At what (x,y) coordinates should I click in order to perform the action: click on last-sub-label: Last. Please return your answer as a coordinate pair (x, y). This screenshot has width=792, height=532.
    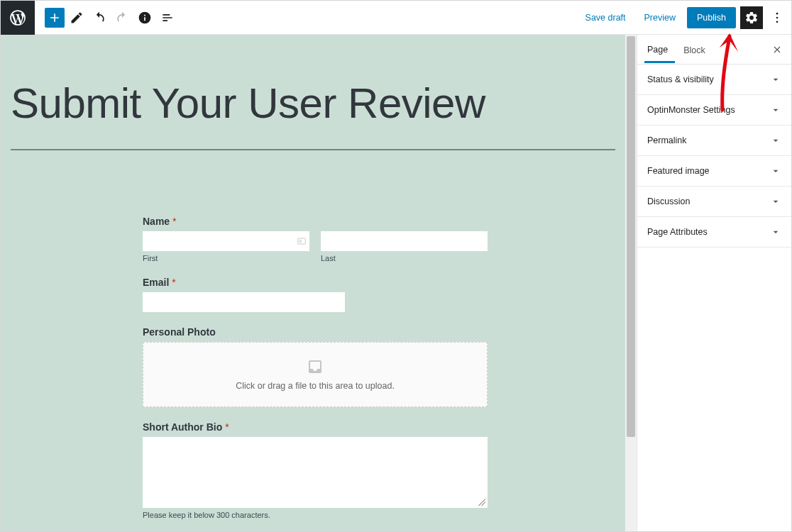
    Looking at the image, I should click on (405, 258).